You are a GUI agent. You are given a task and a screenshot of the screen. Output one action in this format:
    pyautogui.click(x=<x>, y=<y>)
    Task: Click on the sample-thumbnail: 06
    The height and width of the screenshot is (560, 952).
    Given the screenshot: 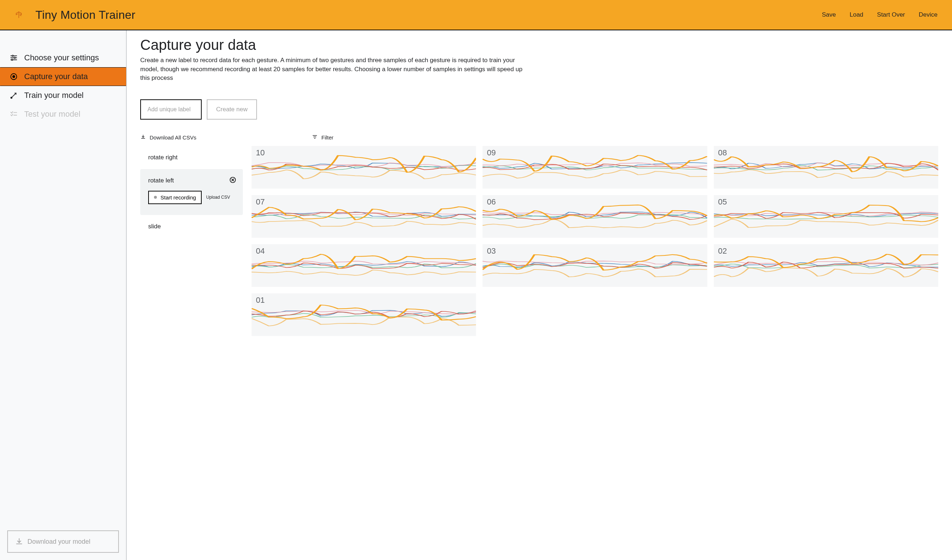 What is the action you would take?
    pyautogui.click(x=595, y=217)
    